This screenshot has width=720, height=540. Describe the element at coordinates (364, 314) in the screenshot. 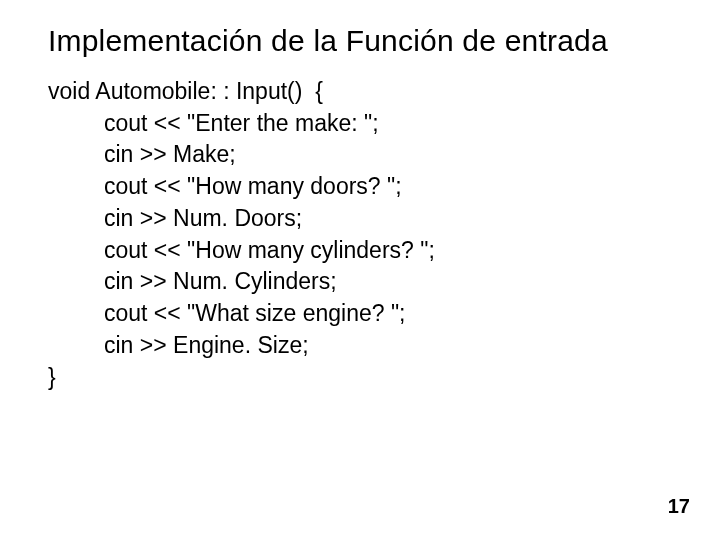

I see `code-line: cout << "What size engine? ";` at that location.